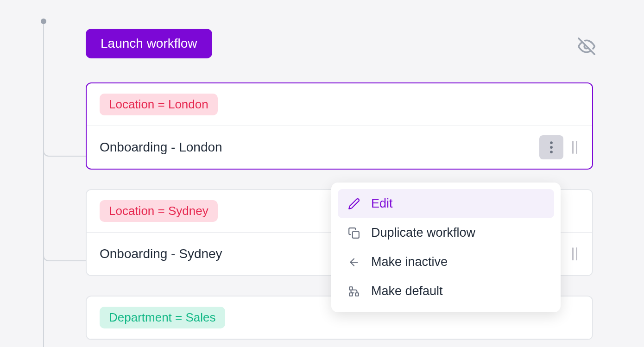  I want to click on timeline-start-dot, so click(44, 21).